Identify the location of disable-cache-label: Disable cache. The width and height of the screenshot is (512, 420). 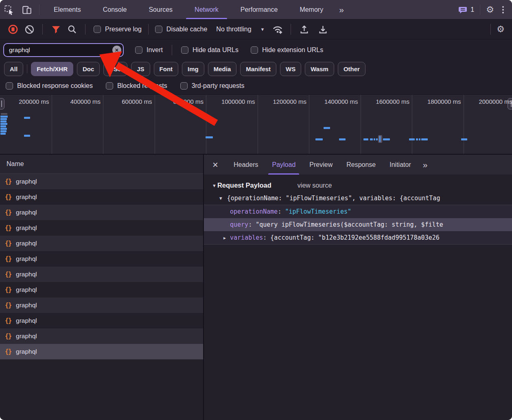
(187, 29).